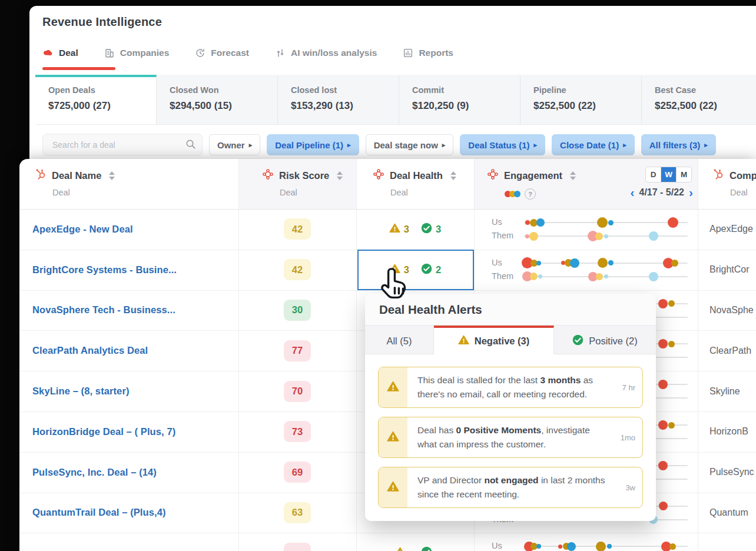 This screenshot has height=551, width=756. Describe the element at coordinates (654, 174) in the screenshot. I see `period-d-button: D` at that location.